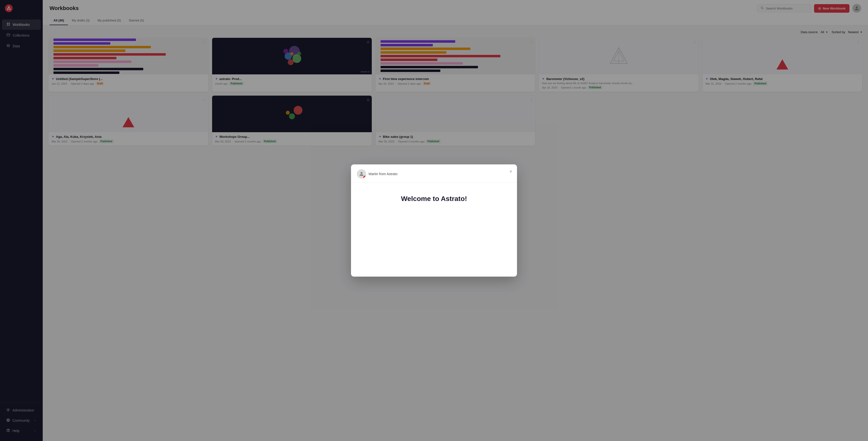  What do you see at coordinates (362, 174) in the screenshot?
I see `modal-avatar` at bounding box center [362, 174].